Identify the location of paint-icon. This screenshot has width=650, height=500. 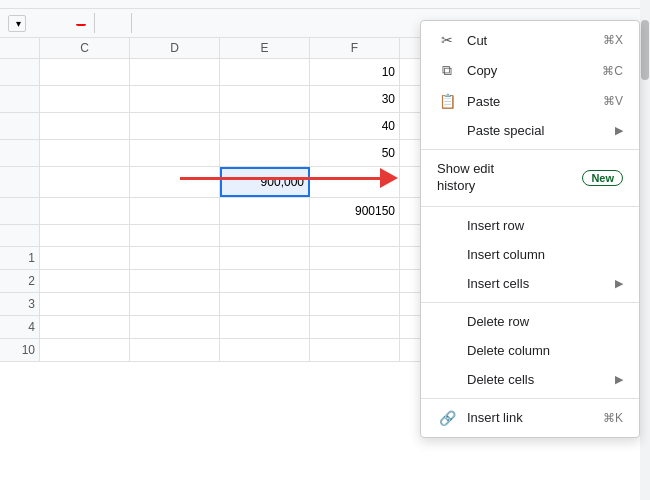
(107, 23).